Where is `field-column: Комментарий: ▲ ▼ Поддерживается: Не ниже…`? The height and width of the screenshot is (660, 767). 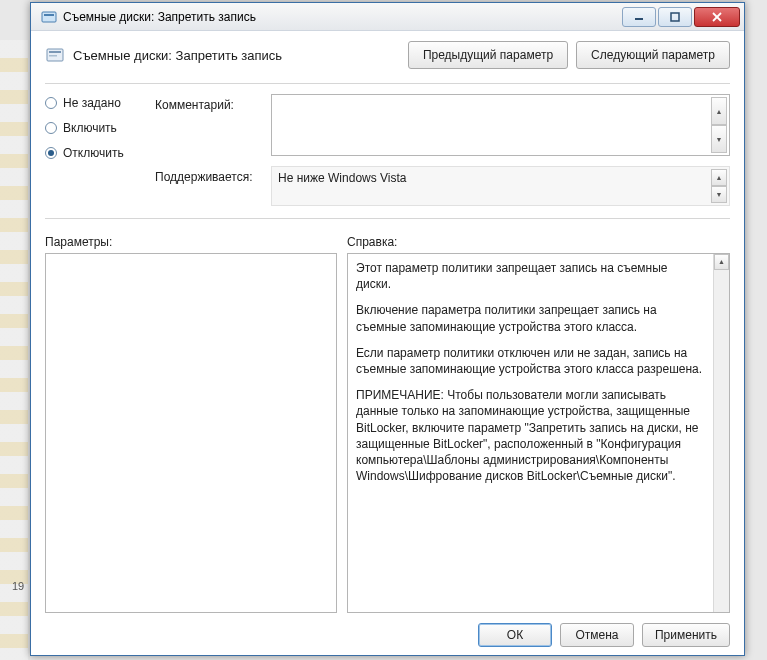 field-column: Комментарий: ▲ ▼ Поддерживается: Не ниже… is located at coordinates (442, 150).